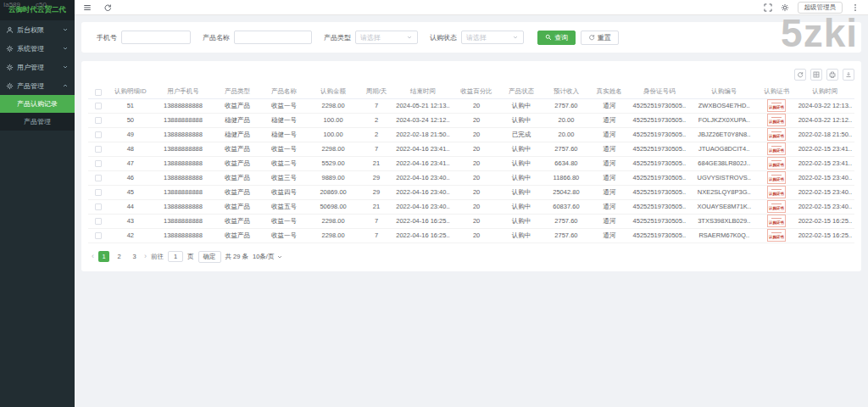 This screenshot has height=407, width=868. What do you see at coordinates (724, 149) in the screenshot?
I see `cell-order-no: JTUAOG8DCIT4..` at bounding box center [724, 149].